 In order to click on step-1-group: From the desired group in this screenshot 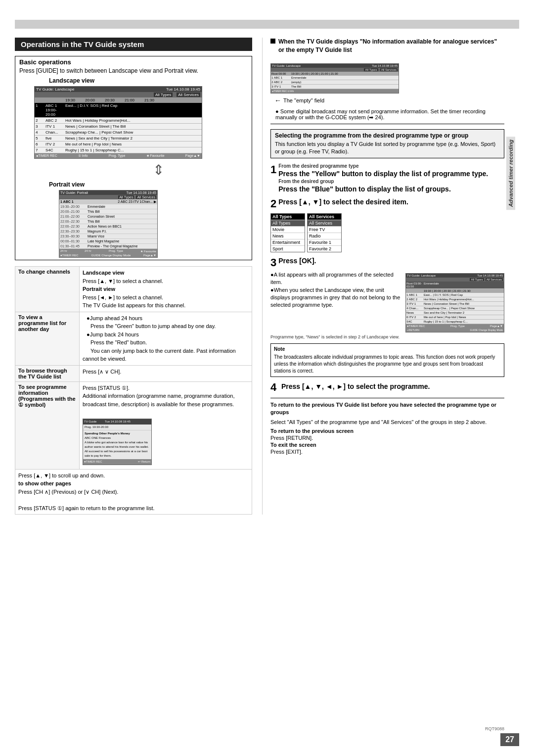, I will do `click(383, 181)`.